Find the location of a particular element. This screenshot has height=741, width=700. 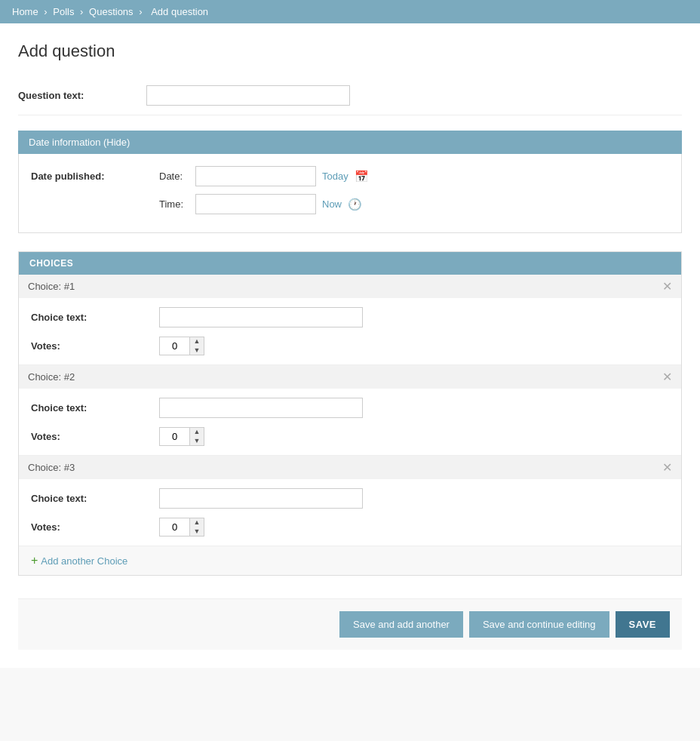

choice-3-title: Choice: #3 is located at coordinates (51, 468).